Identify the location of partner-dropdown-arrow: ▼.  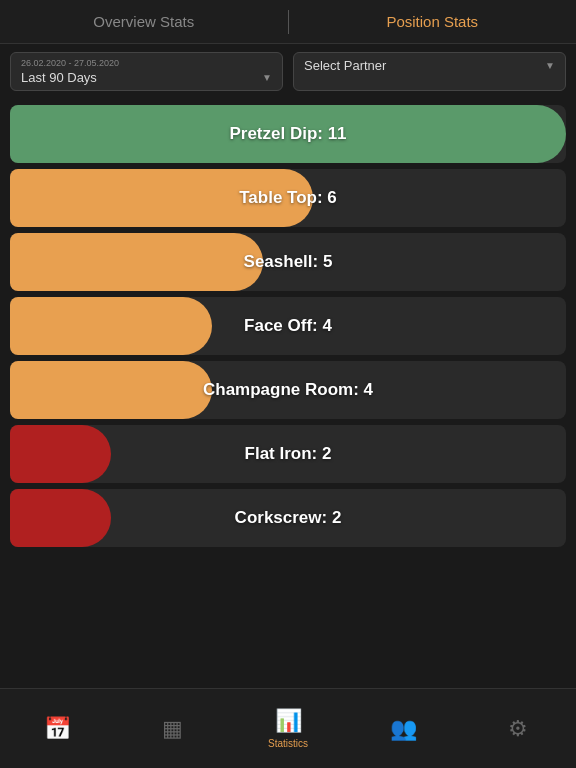
(550, 66).